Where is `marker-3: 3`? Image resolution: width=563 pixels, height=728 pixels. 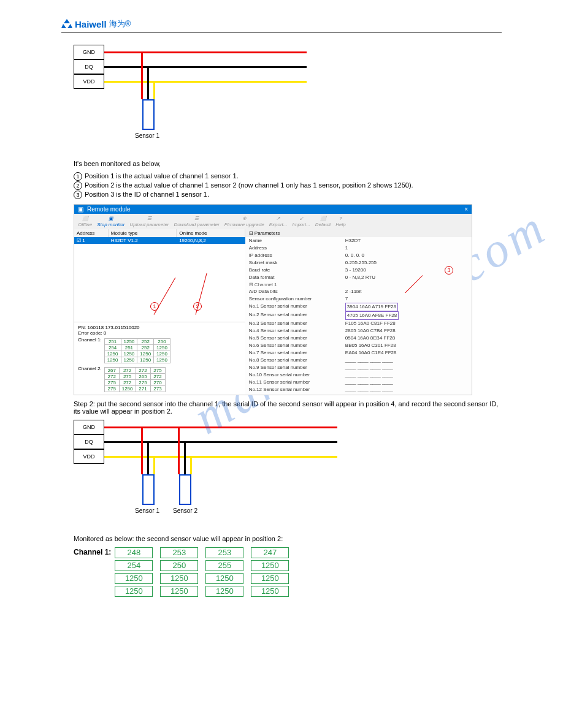
marker-3: 3 is located at coordinates (449, 270).